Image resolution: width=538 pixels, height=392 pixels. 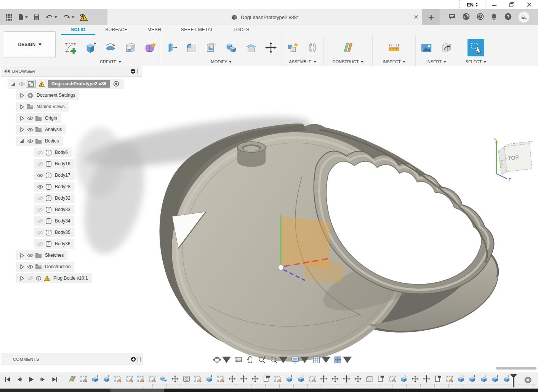 I want to click on step-back-button, so click(x=19, y=379).